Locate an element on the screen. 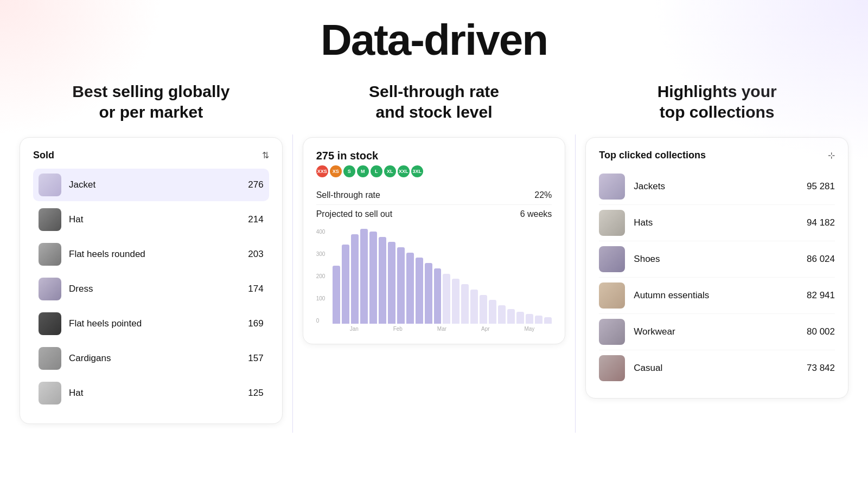  collections-header: Top clicked collections ⊹ is located at coordinates (717, 155).